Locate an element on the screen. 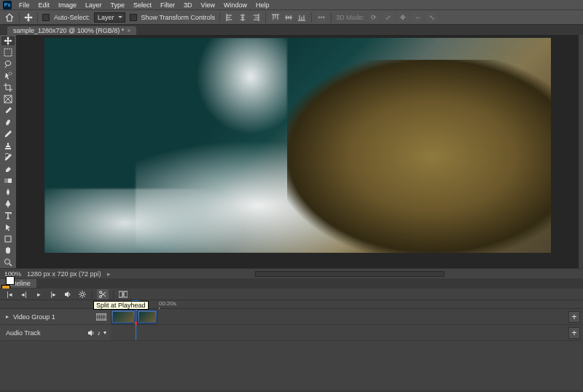  mute-button is located at coordinates (68, 294).